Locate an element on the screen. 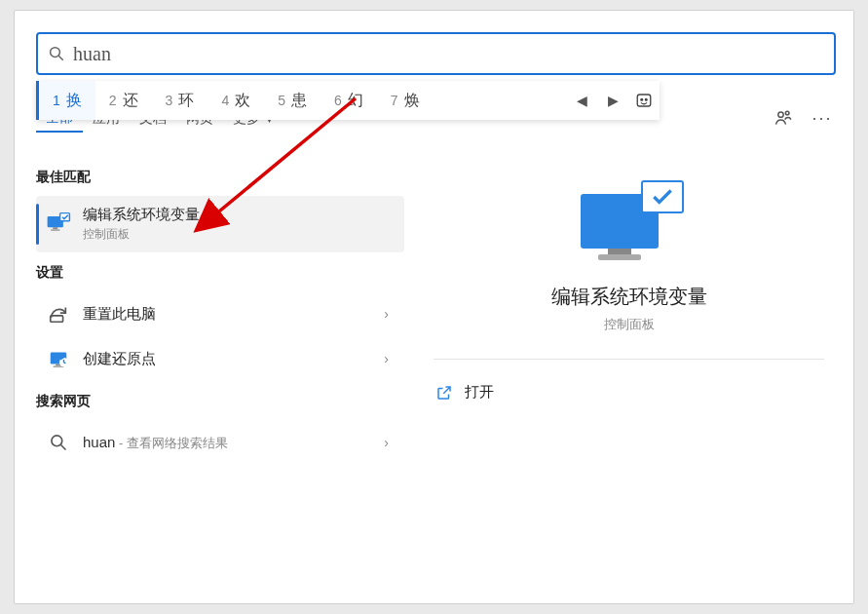 The height and width of the screenshot is (614, 868). reset-icon is located at coordinates (58, 314).